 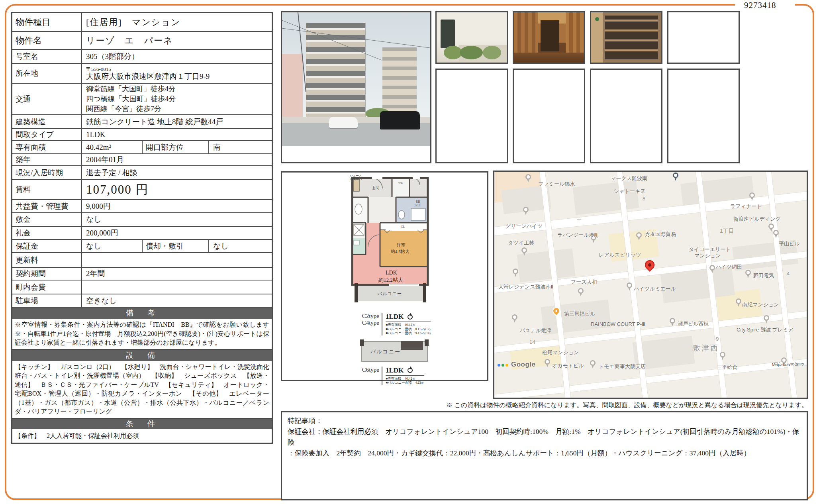 I want to click on map-label: 大嵜レジデンス難波南Ⅱ, so click(x=526, y=287).